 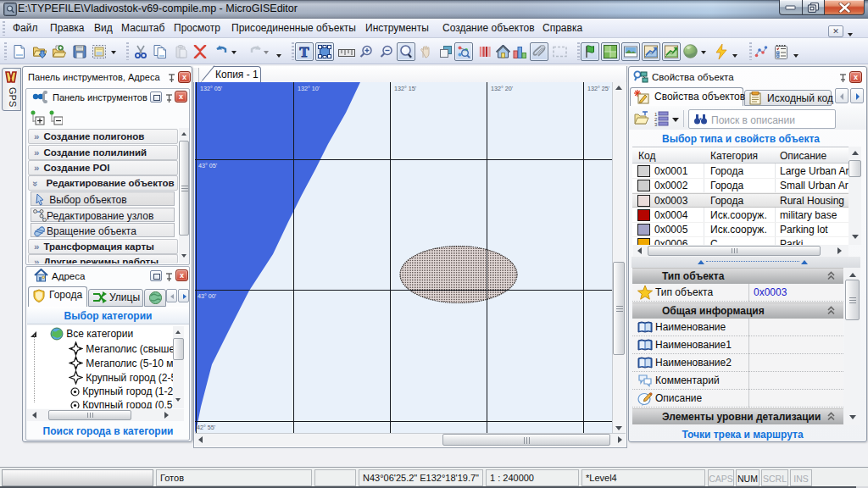 I want to click on svg-text: 132° 25', so click(x=598, y=88).